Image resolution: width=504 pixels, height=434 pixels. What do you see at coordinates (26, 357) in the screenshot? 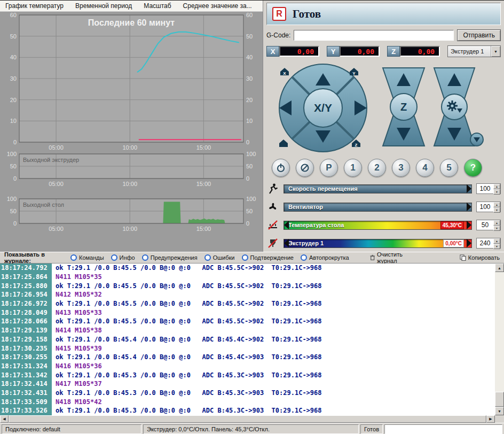
I see `log-timestamp: 18:17:30.255` at bounding box center [26, 357].